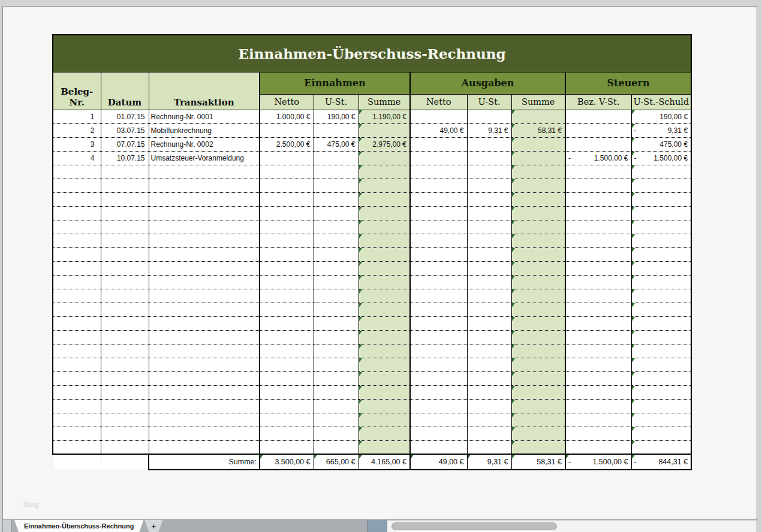 This screenshot has height=532, width=762. Describe the element at coordinates (489, 131) in the screenshot. I see `cell-ausgaben-ust: 9,31 €` at that location.